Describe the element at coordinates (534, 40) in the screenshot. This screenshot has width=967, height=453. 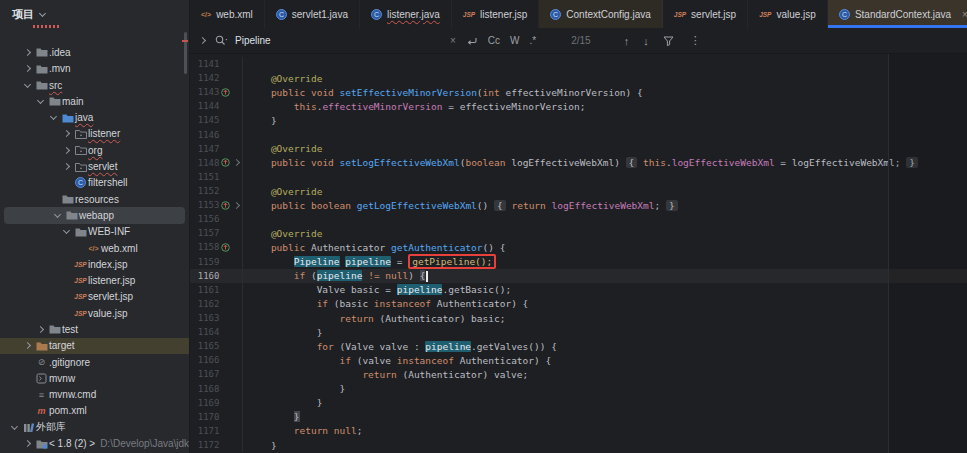
I see `regex-toggle: .*` at that location.